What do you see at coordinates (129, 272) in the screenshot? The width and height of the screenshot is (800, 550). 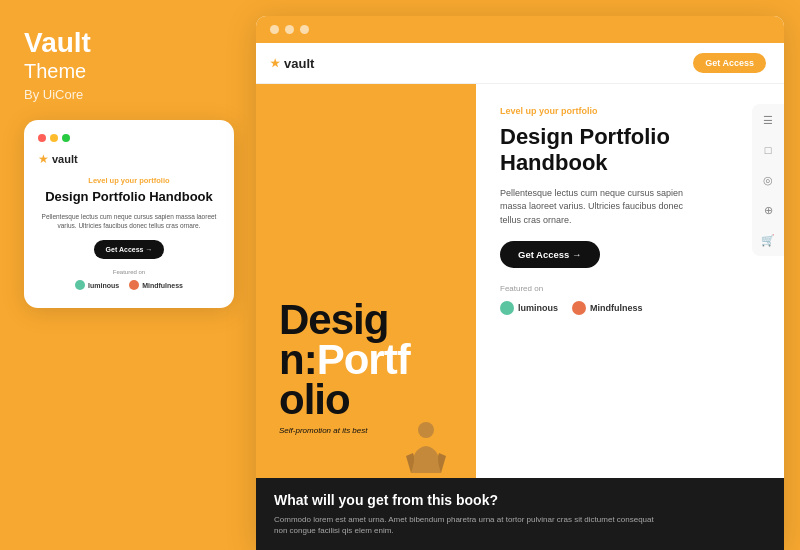 I see `mockup-featured-label: Featured on` at bounding box center [129, 272].